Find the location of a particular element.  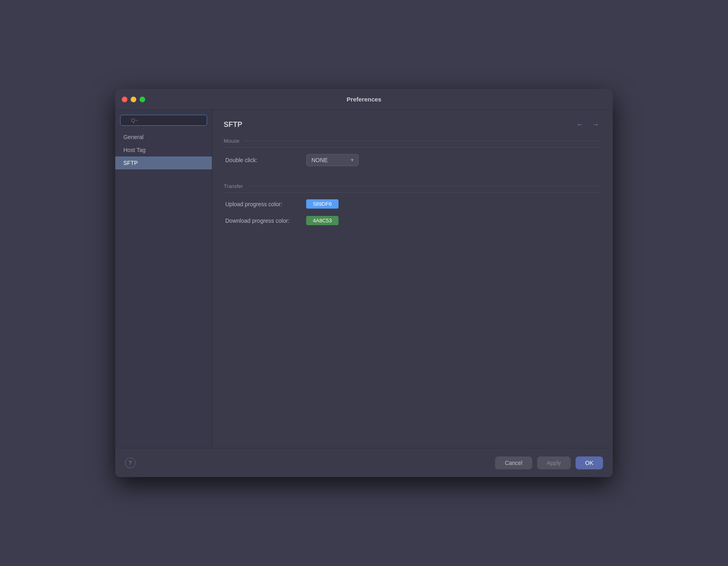

search-container: 🔍 is located at coordinates (163, 123).